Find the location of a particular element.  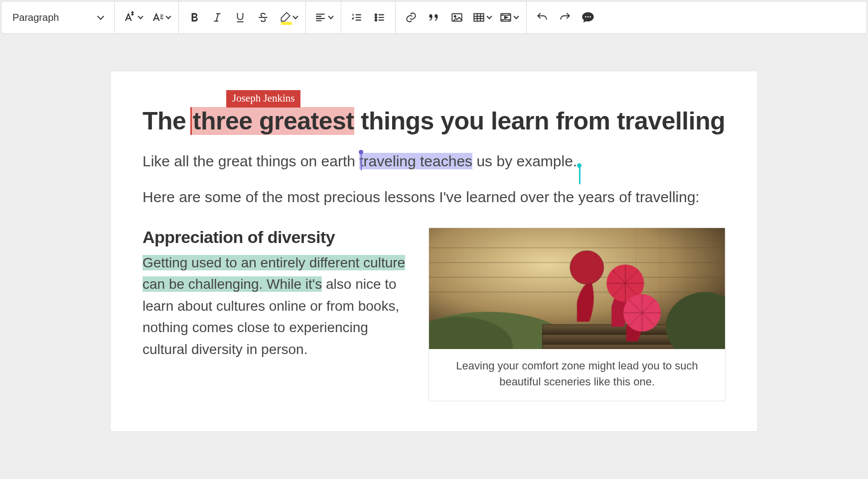

heading-text: The is located at coordinates (167, 121).